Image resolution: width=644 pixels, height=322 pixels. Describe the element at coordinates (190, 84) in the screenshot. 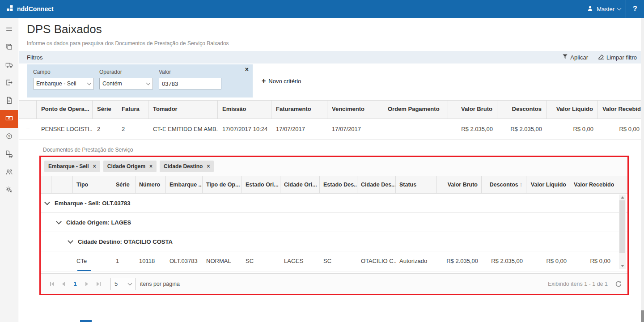

I see `value-input` at that location.